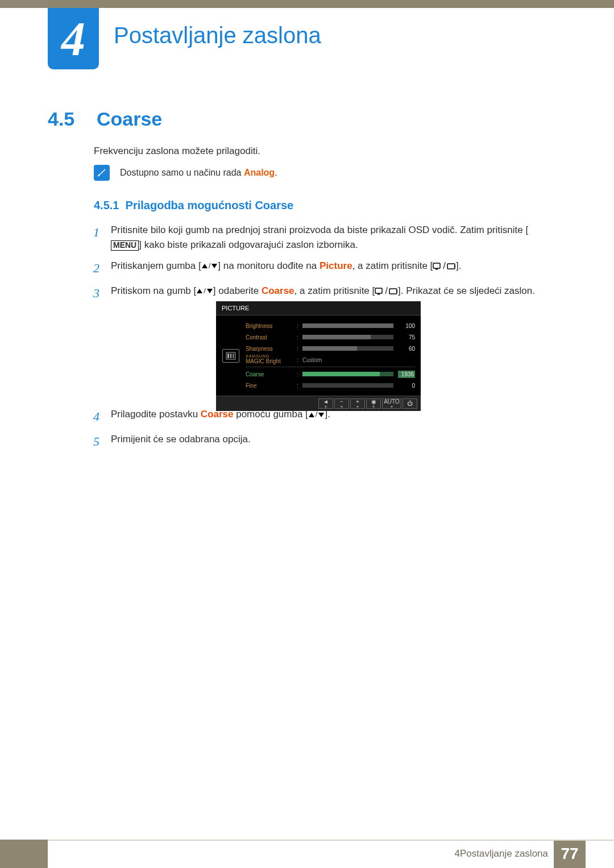 This screenshot has width=614, height=868. I want to click on step-1-body: Pritisnite bilo koji gumb na prednjoj st…, so click(329, 238).